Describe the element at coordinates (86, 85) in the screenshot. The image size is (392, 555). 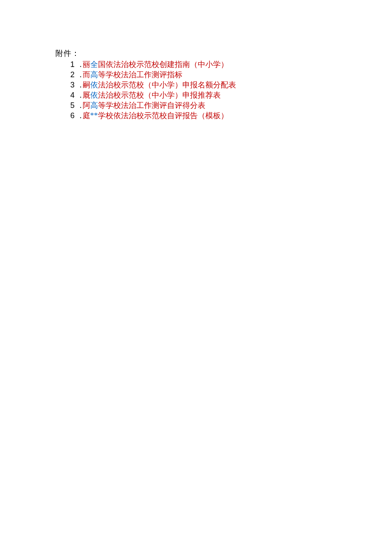
I see `item-prefix: 嗣` at that location.